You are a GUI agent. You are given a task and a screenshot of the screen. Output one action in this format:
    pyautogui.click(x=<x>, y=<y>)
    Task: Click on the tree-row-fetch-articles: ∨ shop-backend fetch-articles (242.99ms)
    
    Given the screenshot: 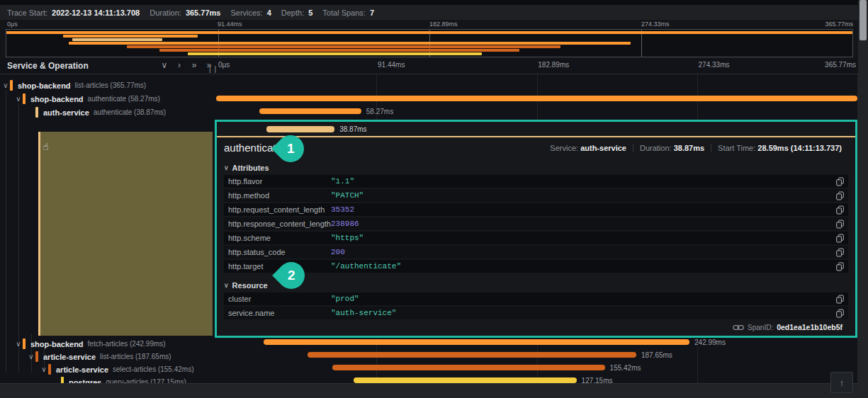 What is the action you would take?
    pyautogui.click(x=106, y=344)
    